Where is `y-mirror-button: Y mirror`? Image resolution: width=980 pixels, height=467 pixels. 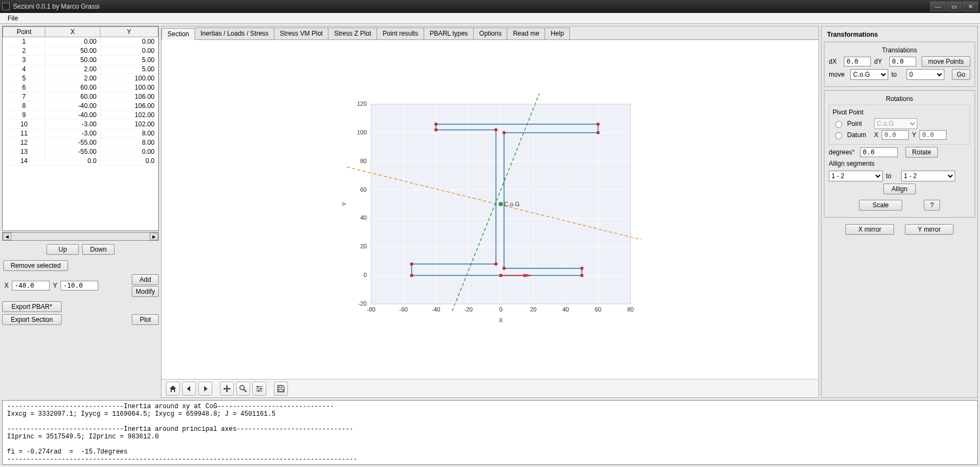 y-mirror-button: Y mirror is located at coordinates (929, 229).